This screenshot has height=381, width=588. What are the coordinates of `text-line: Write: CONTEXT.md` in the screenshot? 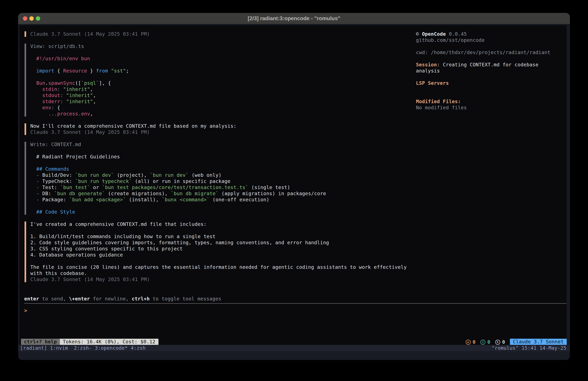 It's located at (231, 144).